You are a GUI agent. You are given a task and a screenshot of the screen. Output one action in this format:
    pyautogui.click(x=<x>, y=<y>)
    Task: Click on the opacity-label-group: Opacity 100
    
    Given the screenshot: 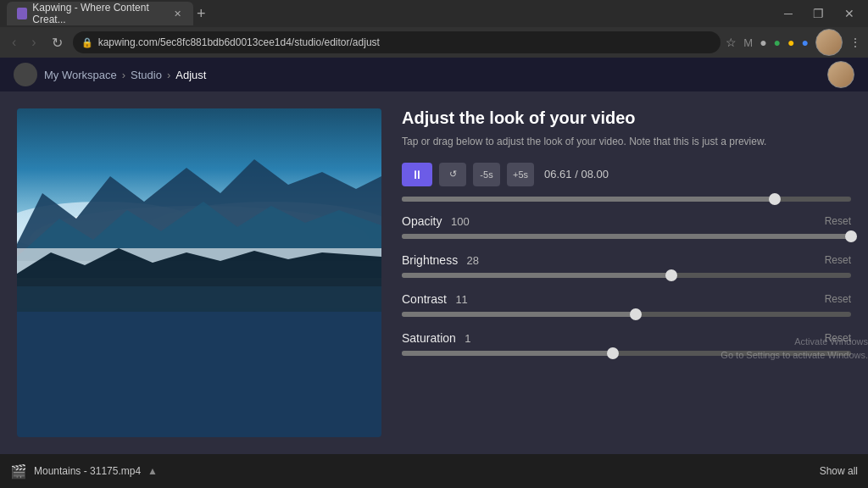 What is the action you would take?
    pyautogui.click(x=436, y=221)
    